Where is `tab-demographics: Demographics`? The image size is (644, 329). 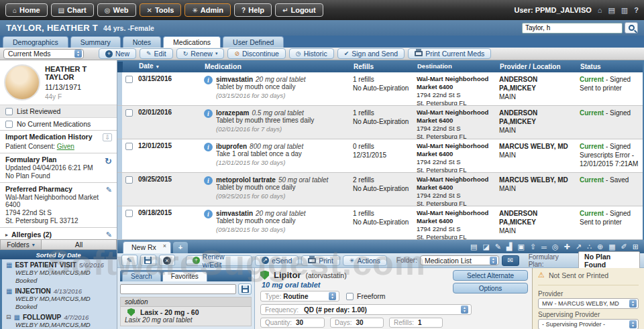 tab-demographics: Demographics is located at coordinates (36, 42).